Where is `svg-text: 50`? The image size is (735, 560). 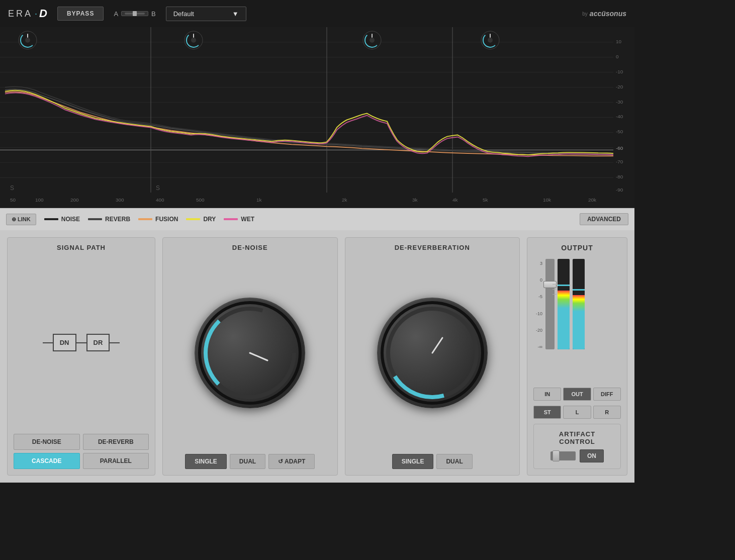
svg-text: 50 is located at coordinates (13, 200).